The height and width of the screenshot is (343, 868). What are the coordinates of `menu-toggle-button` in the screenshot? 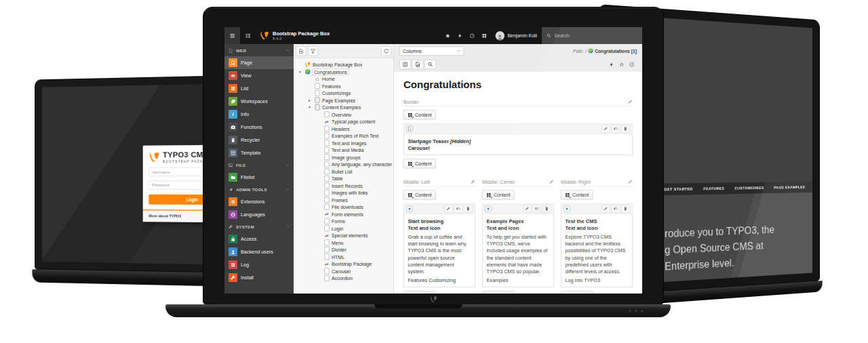 It's located at (232, 35).